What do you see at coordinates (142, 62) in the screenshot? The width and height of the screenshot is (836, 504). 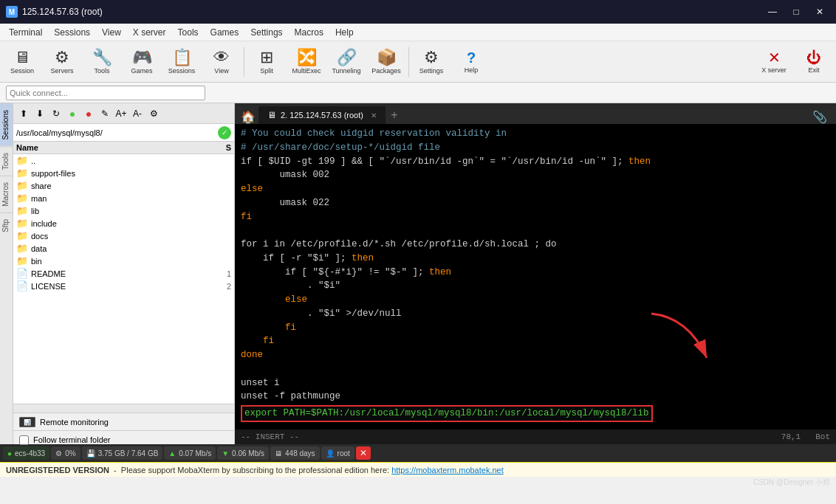 I see `toolbar-games: 🎮 Games` at bounding box center [142, 62].